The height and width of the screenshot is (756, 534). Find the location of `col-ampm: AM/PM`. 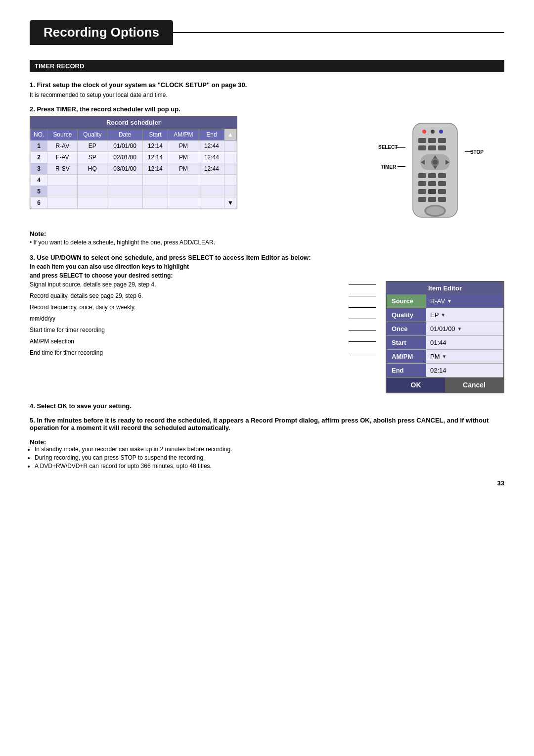

col-ampm: AM/PM is located at coordinates (184, 135).